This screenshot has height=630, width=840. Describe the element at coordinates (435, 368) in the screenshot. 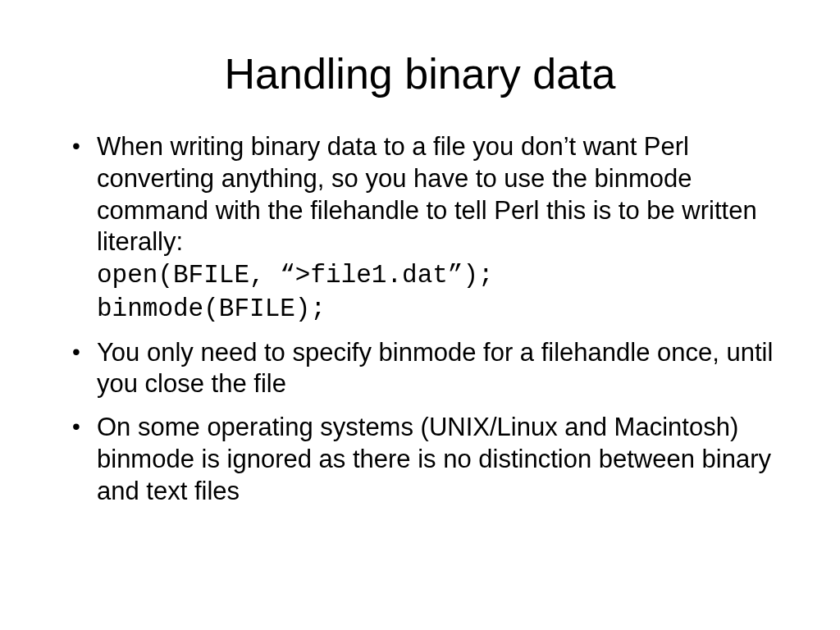

I see `bullet-2-text: You only need to specify binmode for a f…` at that location.